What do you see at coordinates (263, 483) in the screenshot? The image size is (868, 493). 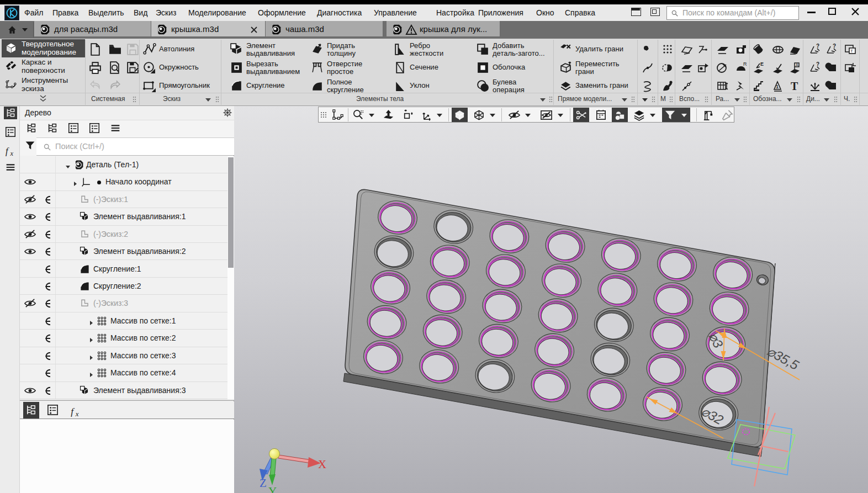 I see `svg-text: Z` at bounding box center [263, 483].